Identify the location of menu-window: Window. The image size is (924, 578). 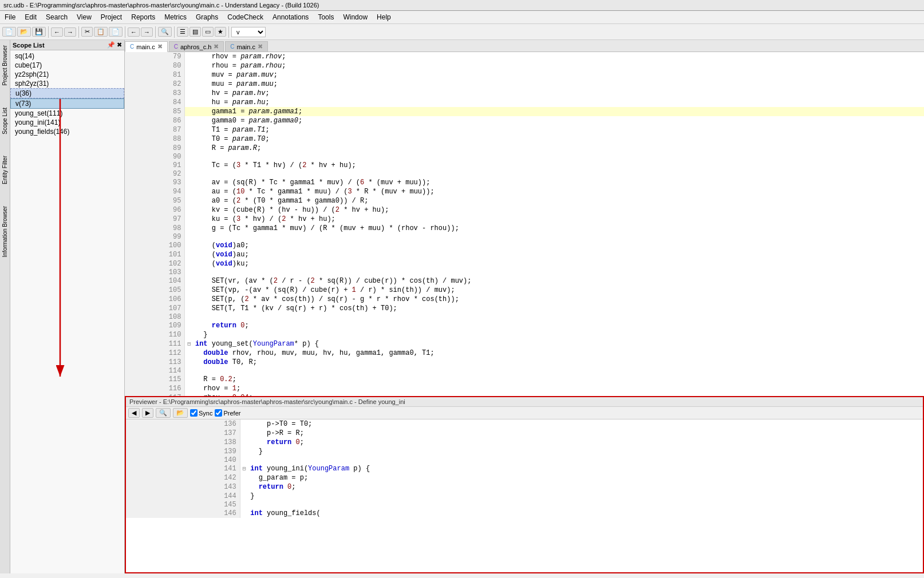
(355, 17).